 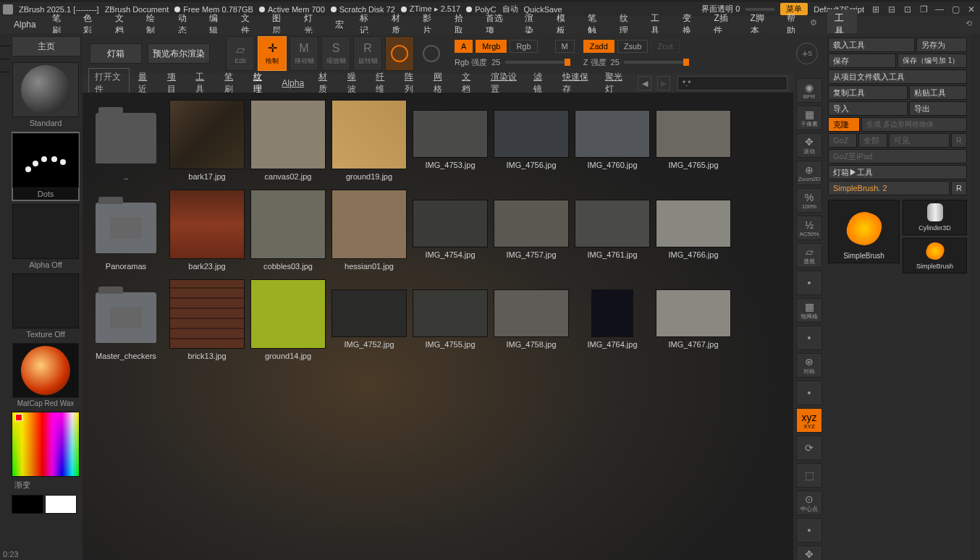 What do you see at coordinates (612, 323) in the screenshot?
I see `texture-thumb: IMG_4764.jpg` at bounding box center [612, 323].